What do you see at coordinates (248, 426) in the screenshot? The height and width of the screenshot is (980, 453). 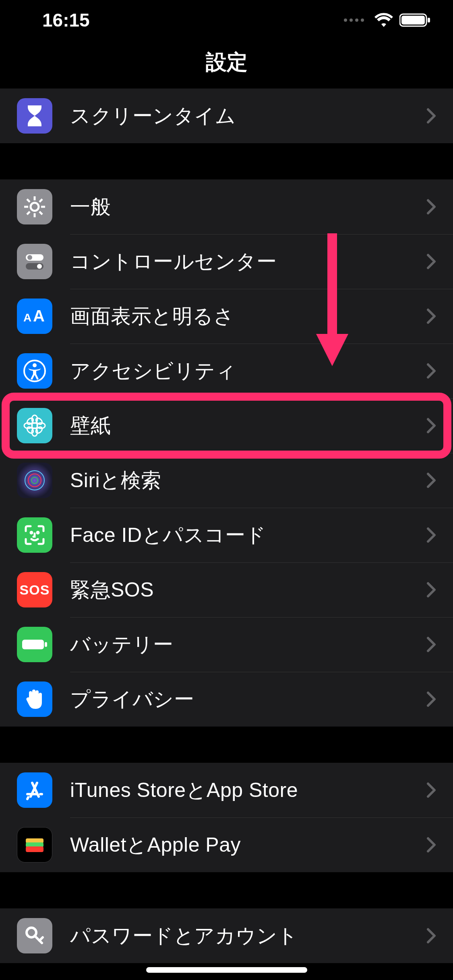 I see `row-label: 壁紙` at bounding box center [248, 426].